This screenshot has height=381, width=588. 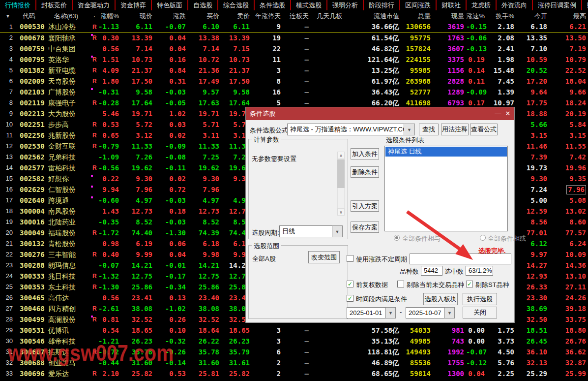 I want to click on table-row-002103: 7002103广博股份-0.319.58-0.039.579.5816–36.4…, so click(x=294, y=92).